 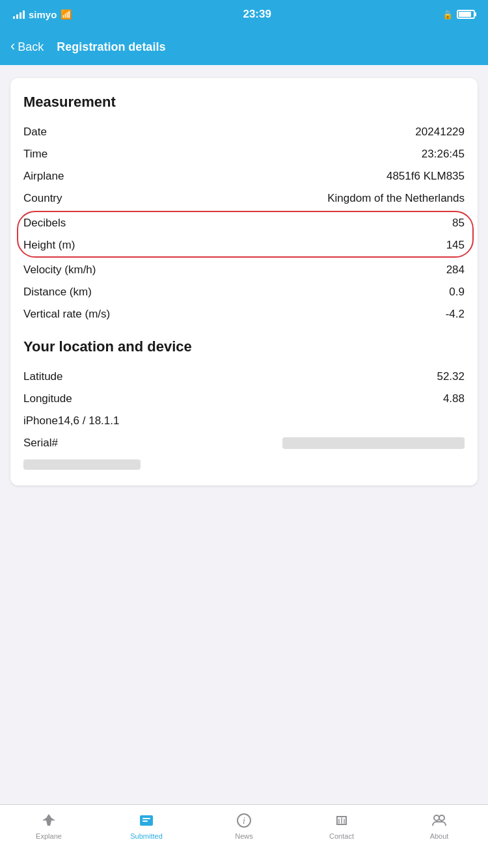 What do you see at coordinates (244, 198) in the screenshot?
I see `row-country: Country Kingdom of the Netherlands` at bounding box center [244, 198].